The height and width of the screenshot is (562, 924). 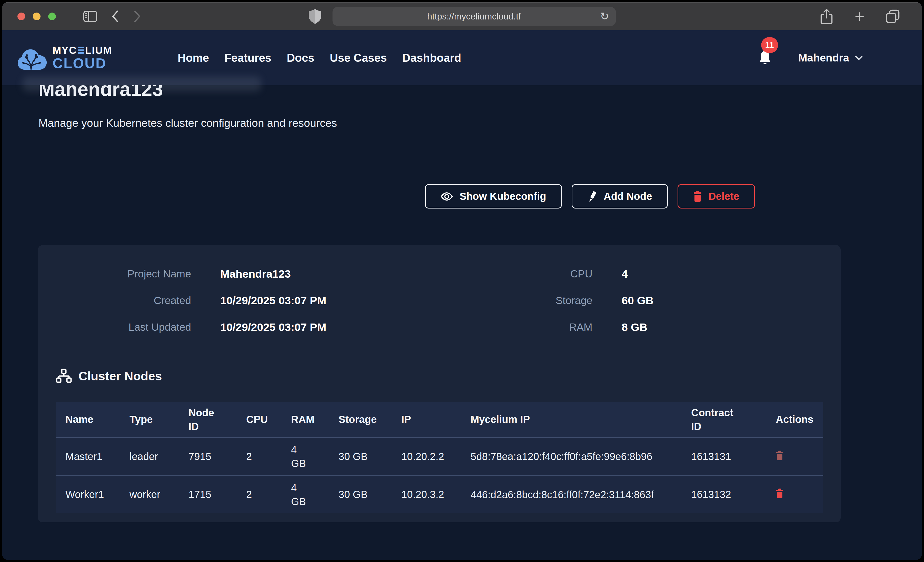 What do you see at coordinates (360, 420) in the screenshot?
I see `col-storage: Storage` at bounding box center [360, 420].